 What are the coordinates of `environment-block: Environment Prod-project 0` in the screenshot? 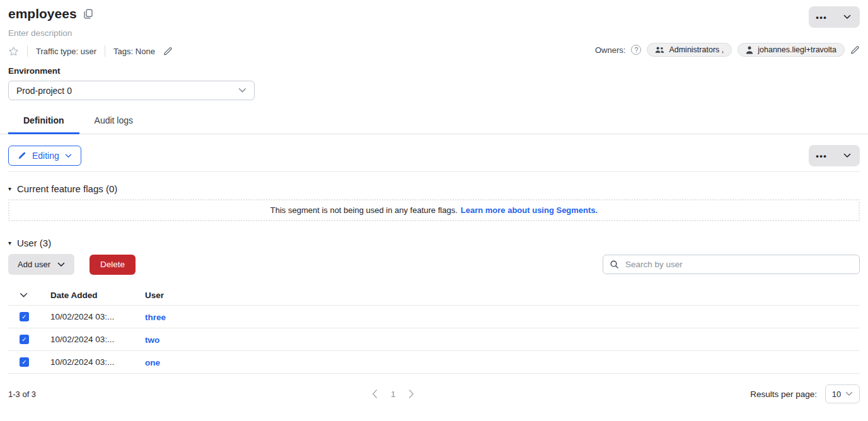 It's located at (434, 83).